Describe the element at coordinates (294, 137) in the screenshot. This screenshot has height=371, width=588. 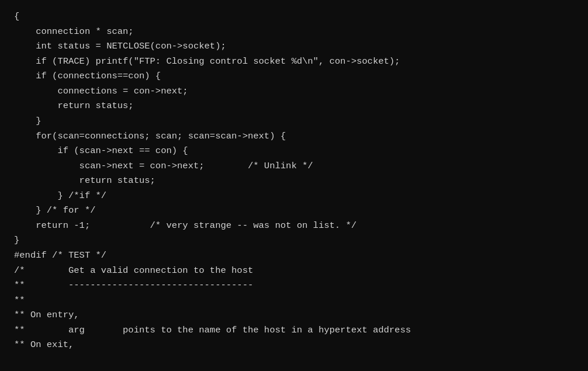
I see `code-line: for(scan=connections; scan; scan=scan->n…` at that location.